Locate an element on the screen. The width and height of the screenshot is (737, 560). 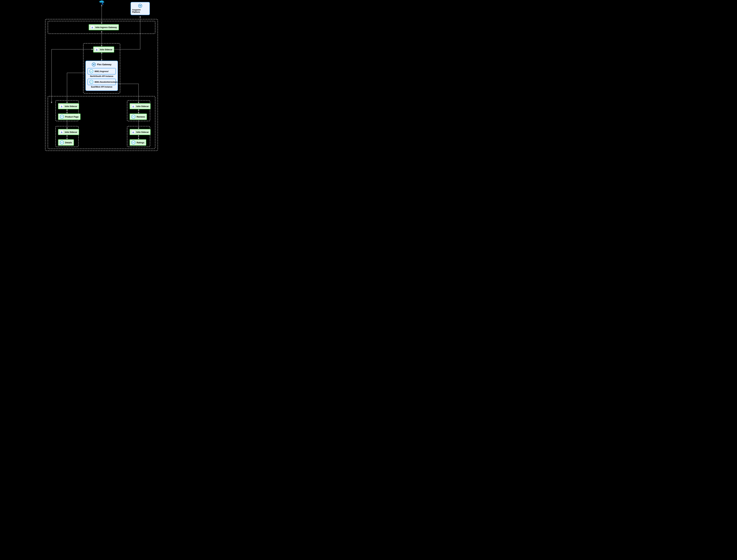
flex-gateway-title: Flex Gateway is located at coordinates (104, 65).